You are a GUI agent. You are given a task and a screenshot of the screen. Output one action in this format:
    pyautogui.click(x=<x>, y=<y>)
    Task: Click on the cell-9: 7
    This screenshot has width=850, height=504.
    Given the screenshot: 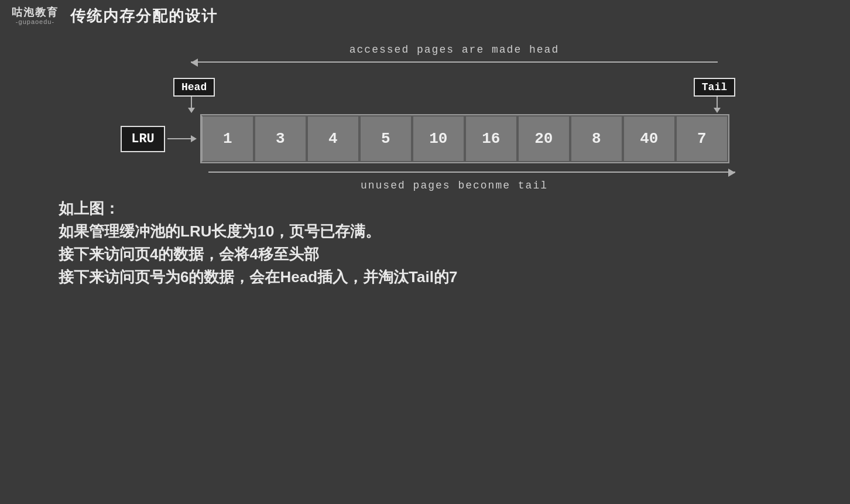 What is the action you would take?
    pyautogui.click(x=702, y=139)
    